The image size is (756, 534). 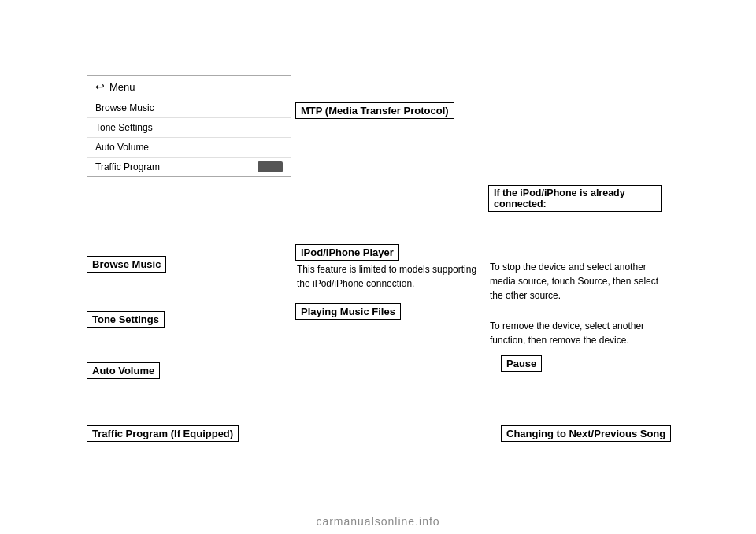 I want to click on ipod-already-heading: If the iPod/iPhone is already connected:, so click(x=575, y=198).